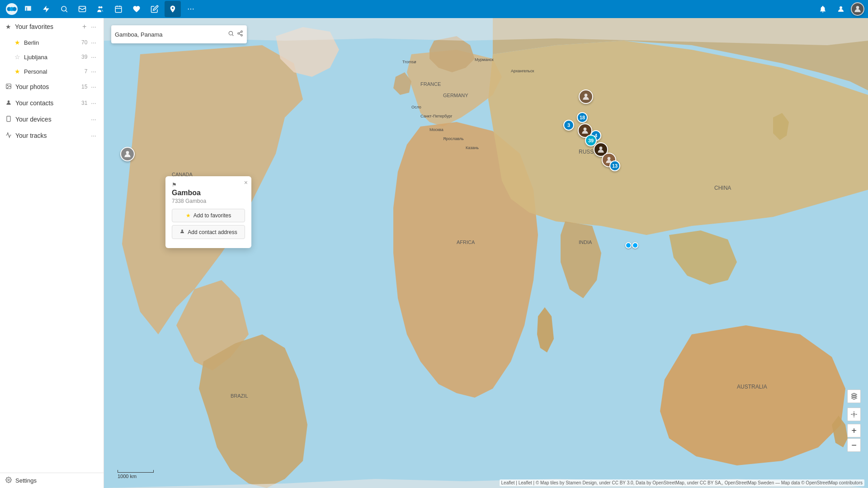  Describe the element at coordinates (52, 136) in the screenshot. I see `tracks-title: Your tracks` at that location.